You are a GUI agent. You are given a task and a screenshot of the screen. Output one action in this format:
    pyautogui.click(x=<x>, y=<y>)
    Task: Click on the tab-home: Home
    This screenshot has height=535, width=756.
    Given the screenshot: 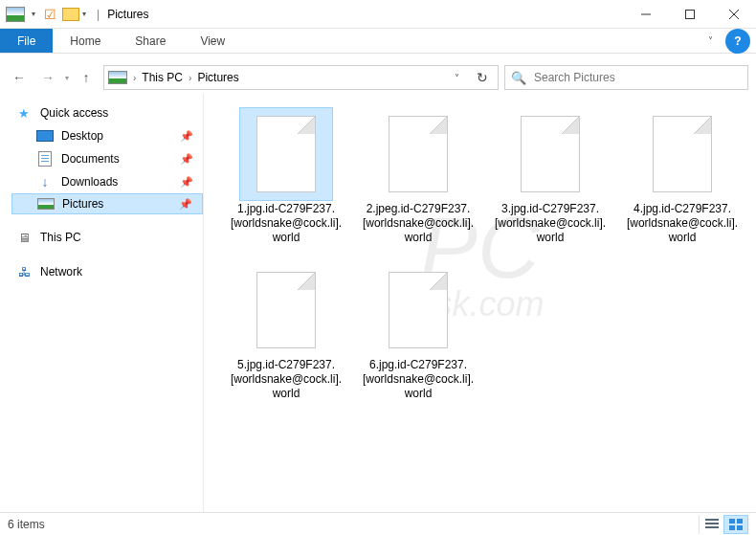 What is the action you would take?
    pyautogui.click(x=85, y=40)
    